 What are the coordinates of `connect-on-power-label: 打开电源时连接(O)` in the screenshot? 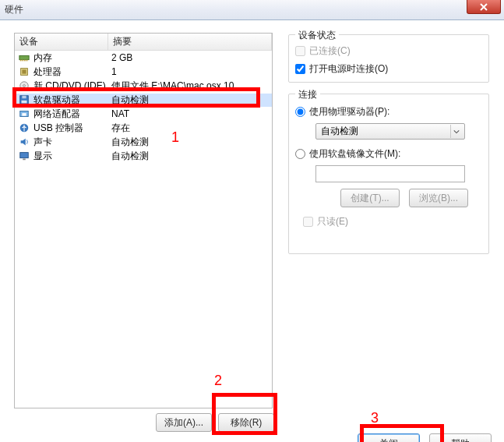 It's located at (349, 69).